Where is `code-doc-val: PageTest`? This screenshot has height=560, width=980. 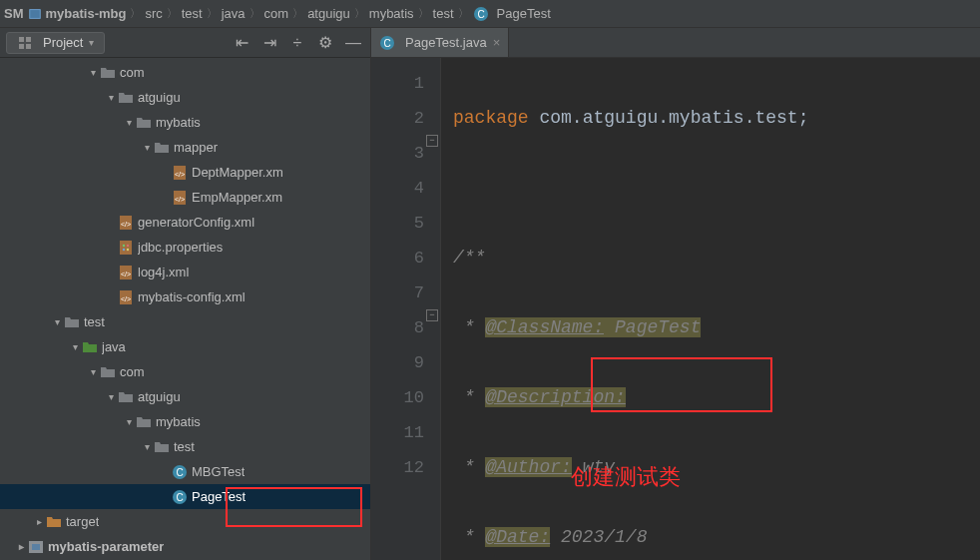 code-doc-val: PageTest is located at coordinates (653, 327).